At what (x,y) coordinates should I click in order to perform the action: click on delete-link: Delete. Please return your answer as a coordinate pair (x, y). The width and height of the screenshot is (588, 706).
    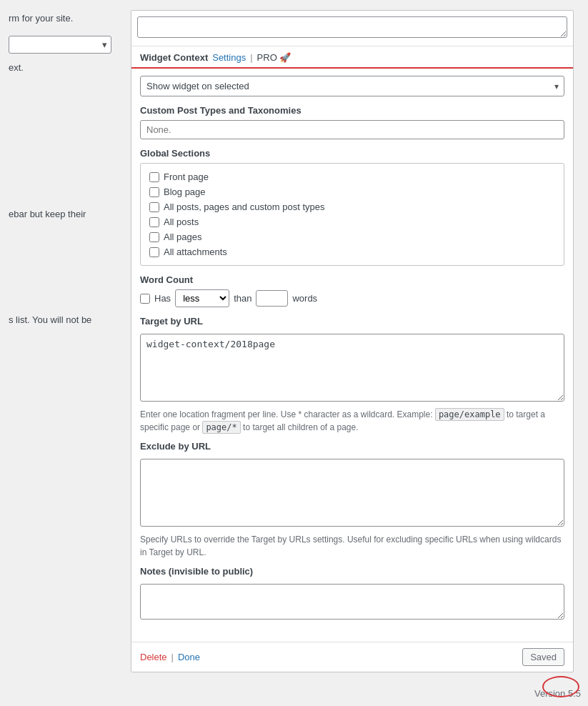
    Looking at the image, I should click on (154, 657).